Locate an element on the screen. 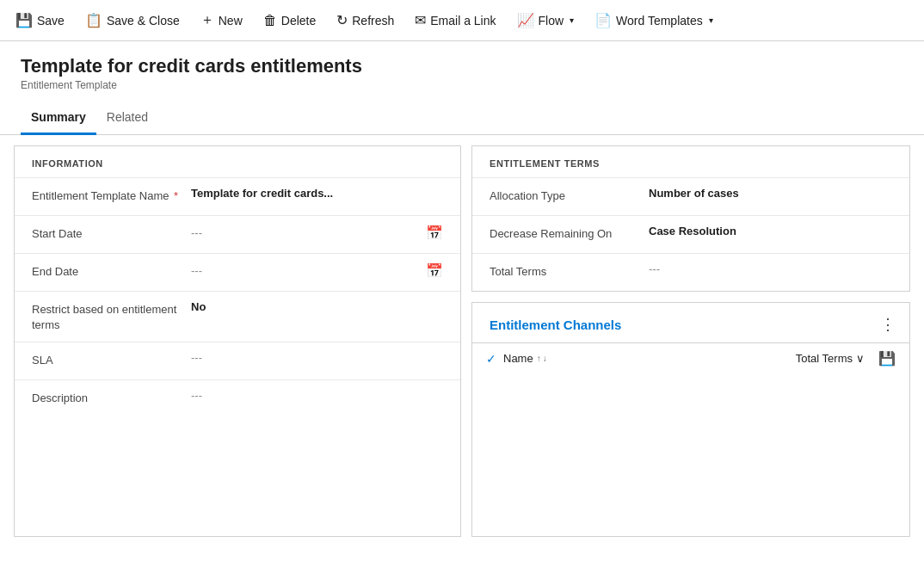 Image resolution: width=924 pixels, height=561 pixels. word-templates-button: 📄 Word Templates ▾ is located at coordinates (654, 21).